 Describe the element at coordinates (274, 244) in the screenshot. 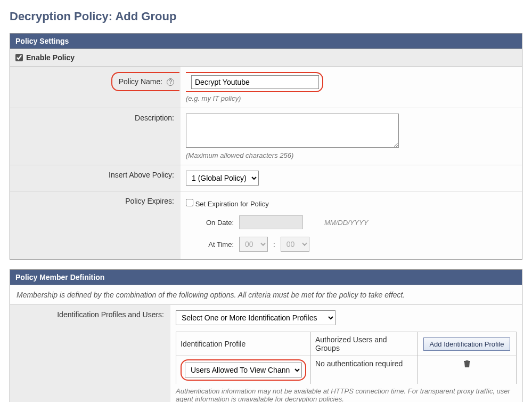

I see `time-colon: :` at that location.